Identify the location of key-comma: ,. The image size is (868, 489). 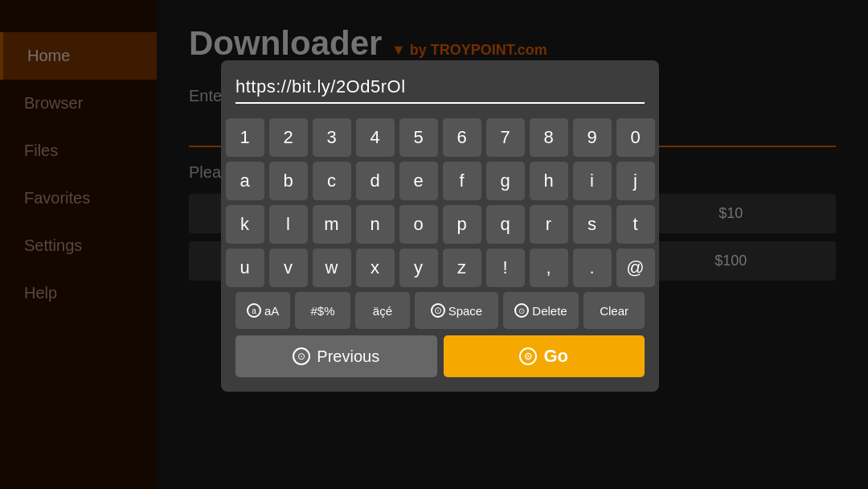
(549, 268).